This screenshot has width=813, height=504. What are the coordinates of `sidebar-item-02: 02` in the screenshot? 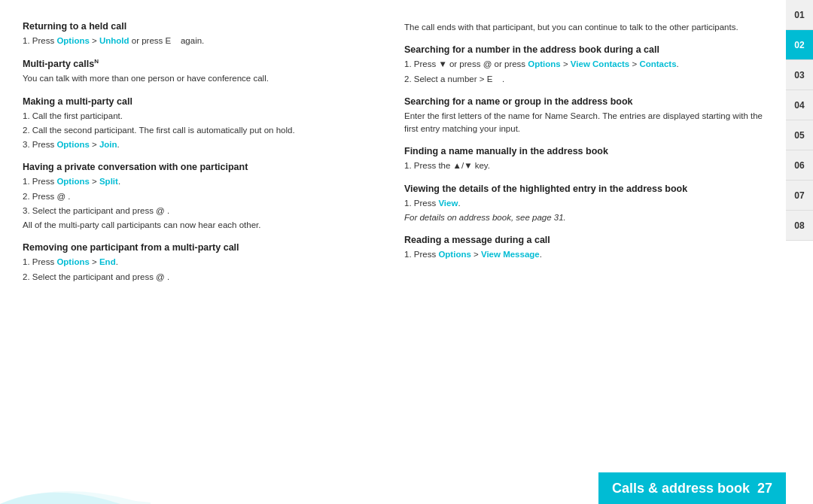 It's located at (799, 45).